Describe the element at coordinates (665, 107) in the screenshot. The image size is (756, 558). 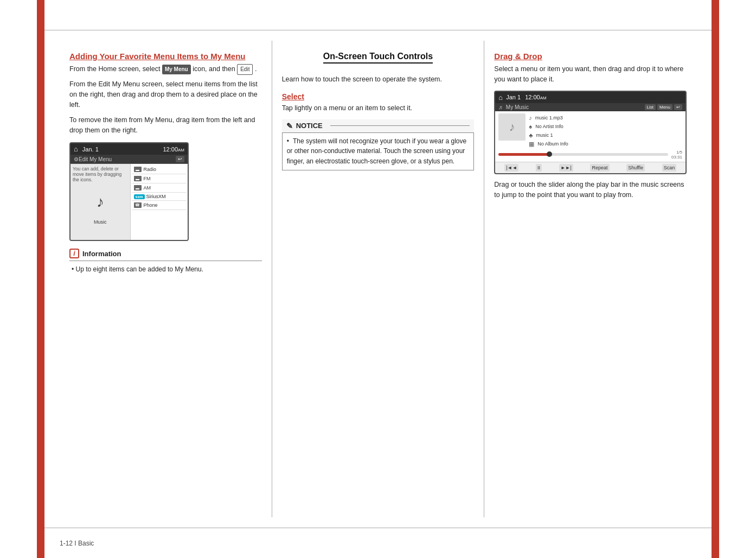
I see `menu-btn: Menu` at that location.